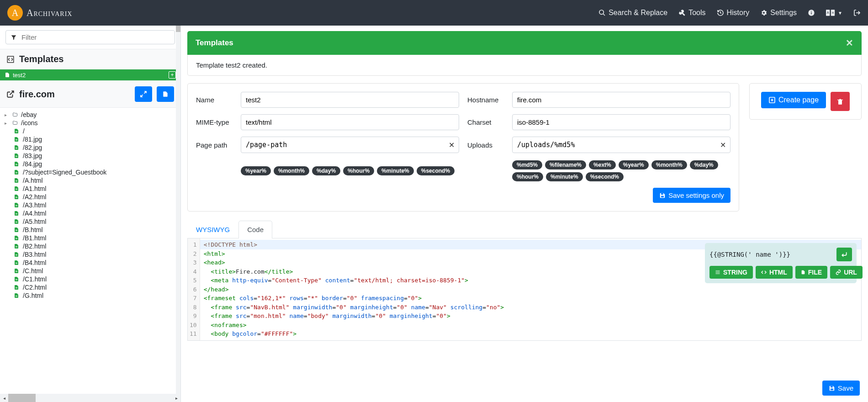 Image resolution: width=868 pixels, height=402 pixels. Describe the element at coordinates (90, 271) in the screenshot. I see `tree-file: /C.html` at that location.